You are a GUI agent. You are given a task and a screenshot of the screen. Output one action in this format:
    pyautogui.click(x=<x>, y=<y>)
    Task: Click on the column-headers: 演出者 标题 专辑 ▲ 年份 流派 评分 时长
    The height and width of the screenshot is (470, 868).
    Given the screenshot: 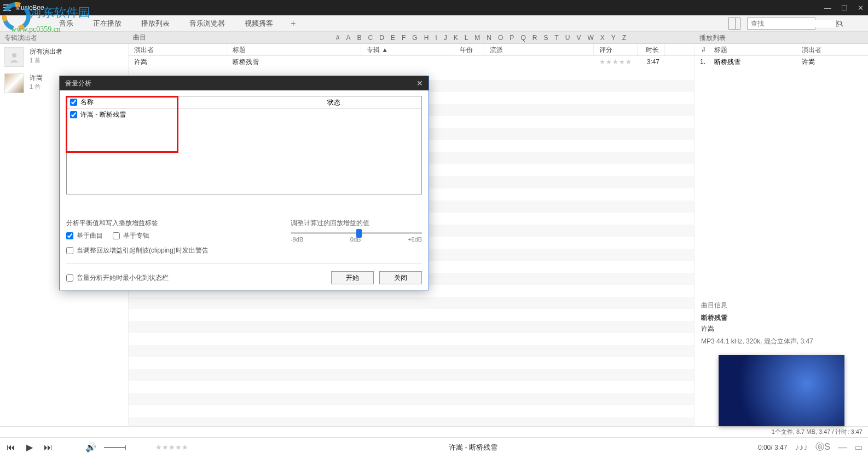 What is the action you would take?
    pyautogui.click(x=412, y=50)
    